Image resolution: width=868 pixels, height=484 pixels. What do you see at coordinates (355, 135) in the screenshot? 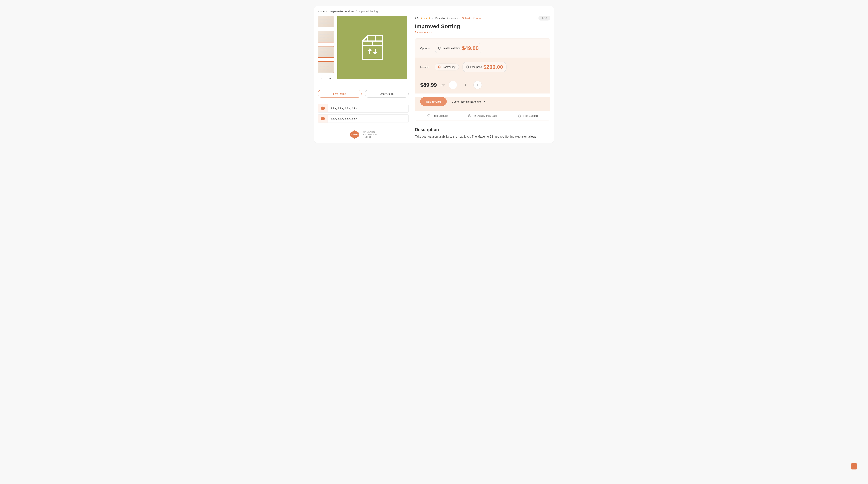
I see `svg-text: PARTNER` at bounding box center [355, 135].